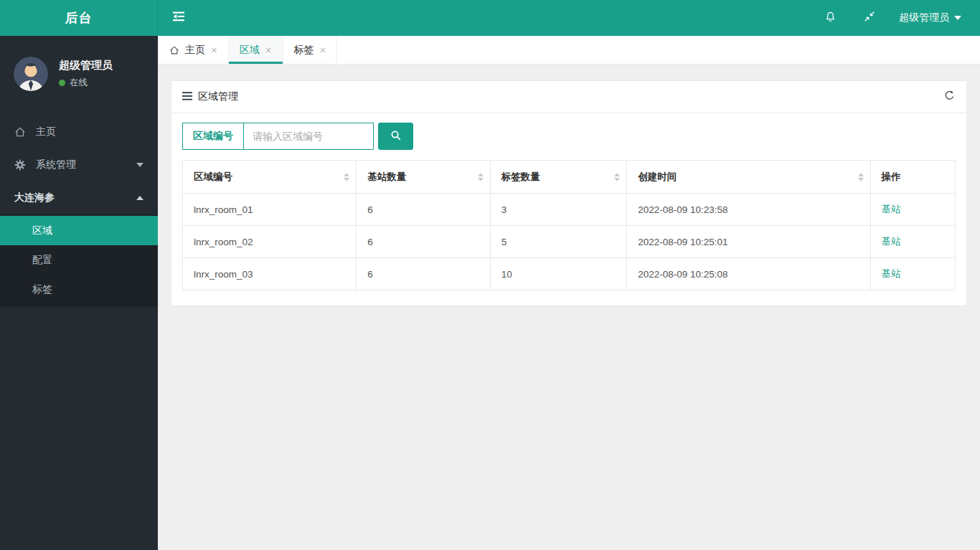  Describe the element at coordinates (250, 50) in the screenshot. I see `tab-label: 区域` at that location.